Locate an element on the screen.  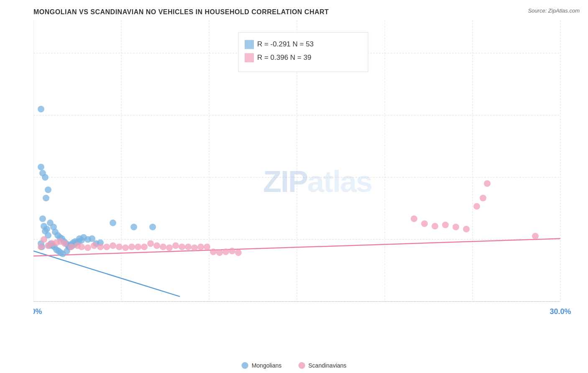
scandinavians-dot is located at coordinates (302, 365).